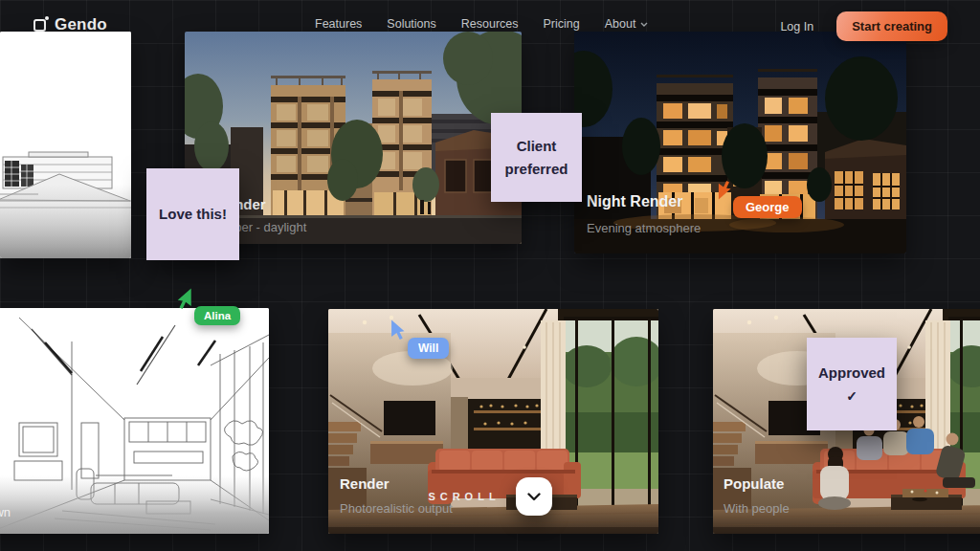  Describe the element at coordinates (536, 157) in the screenshot. I see `note-client-preferred: Client preferred` at that location.